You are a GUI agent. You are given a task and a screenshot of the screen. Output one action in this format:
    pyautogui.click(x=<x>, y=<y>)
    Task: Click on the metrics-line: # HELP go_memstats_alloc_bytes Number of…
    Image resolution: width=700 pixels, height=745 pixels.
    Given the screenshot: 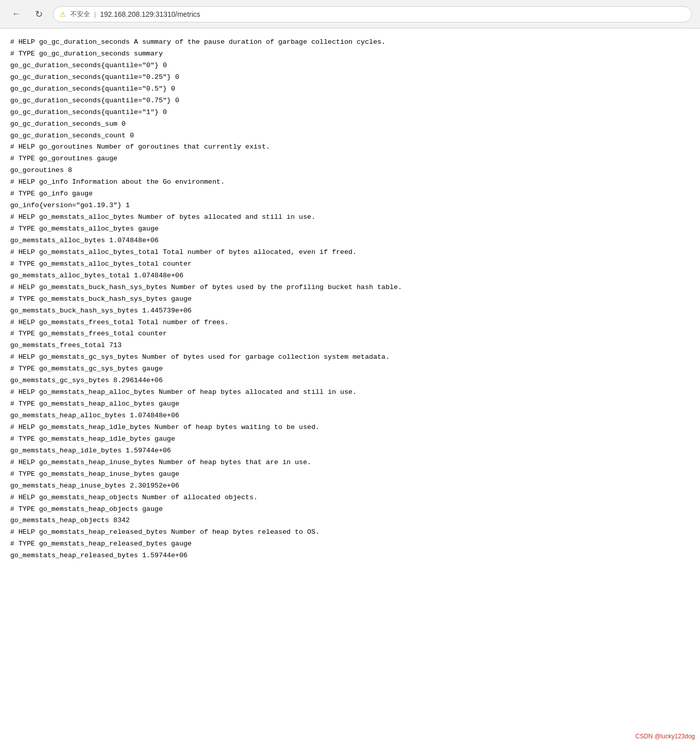 What is the action you would take?
    pyautogui.click(x=350, y=218)
    